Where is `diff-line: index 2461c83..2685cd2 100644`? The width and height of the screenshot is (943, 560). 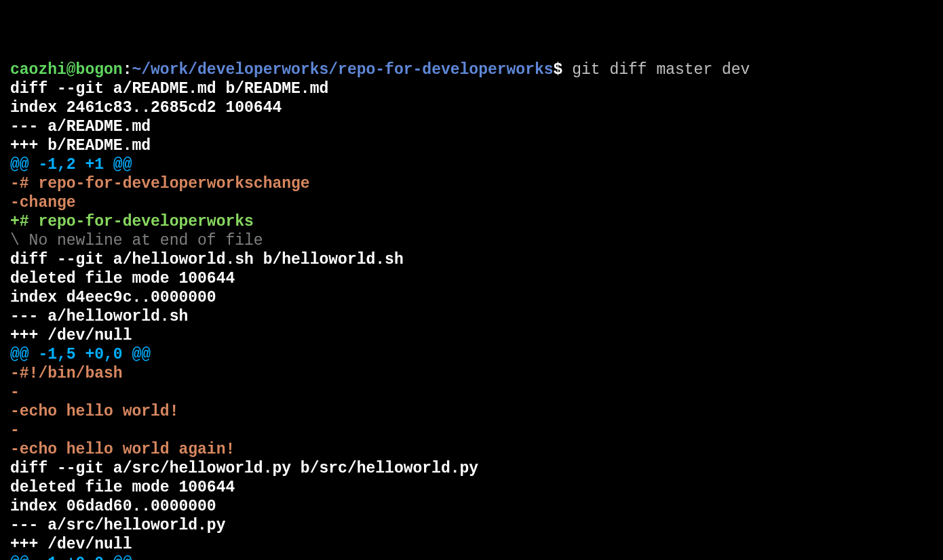 diff-line: index 2461c83..2685cd2 100644 is located at coordinates (146, 108).